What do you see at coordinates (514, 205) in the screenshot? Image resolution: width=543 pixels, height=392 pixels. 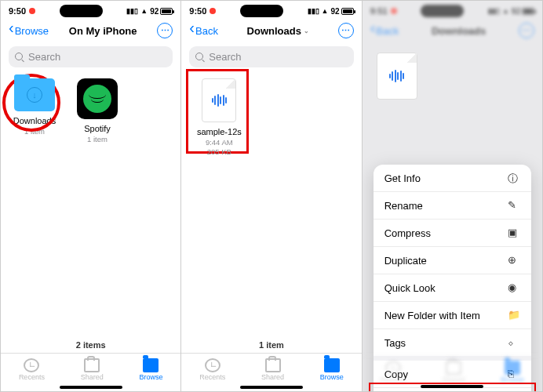 I see `pencil-icon: ✎` at bounding box center [514, 205].